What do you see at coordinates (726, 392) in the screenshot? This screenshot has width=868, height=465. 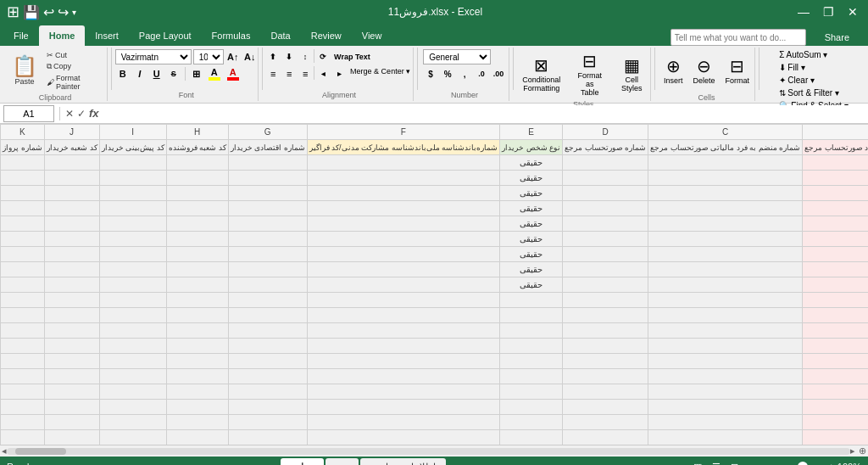 I see `cell-C17` at bounding box center [726, 392].